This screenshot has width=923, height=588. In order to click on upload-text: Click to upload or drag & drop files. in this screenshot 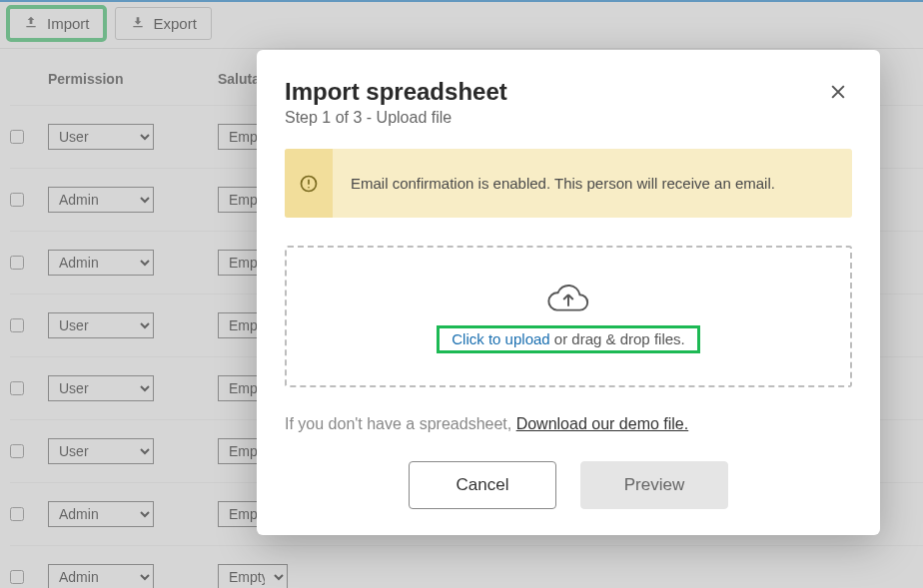, I will do `click(567, 339)`.